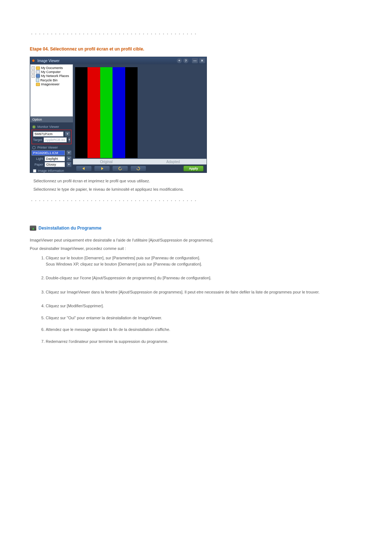 The width and height of the screenshot is (392, 555). What do you see at coordinates (35, 171) in the screenshot?
I see `image-info-checkbox` at bounding box center [35, 171].